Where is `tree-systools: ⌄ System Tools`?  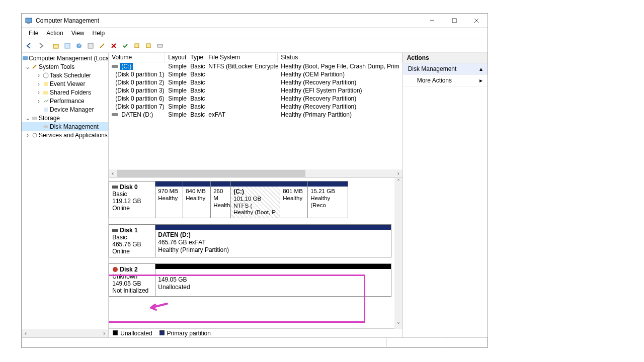
tree-systools: ⌄ System Tools is located at coordinates (65, 66).